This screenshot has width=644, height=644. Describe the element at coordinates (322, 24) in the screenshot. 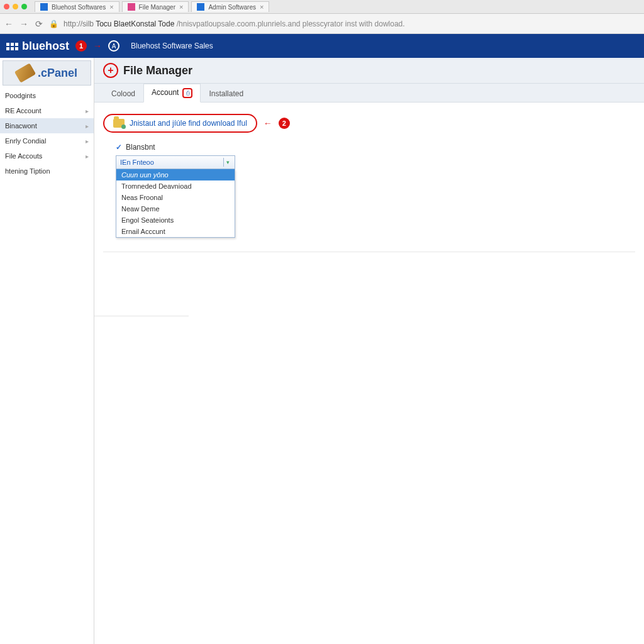

I see `browser-address-bar: ← → ⟳ 🔒 http://silb Tocu BlaetKonstal To…` at that location.